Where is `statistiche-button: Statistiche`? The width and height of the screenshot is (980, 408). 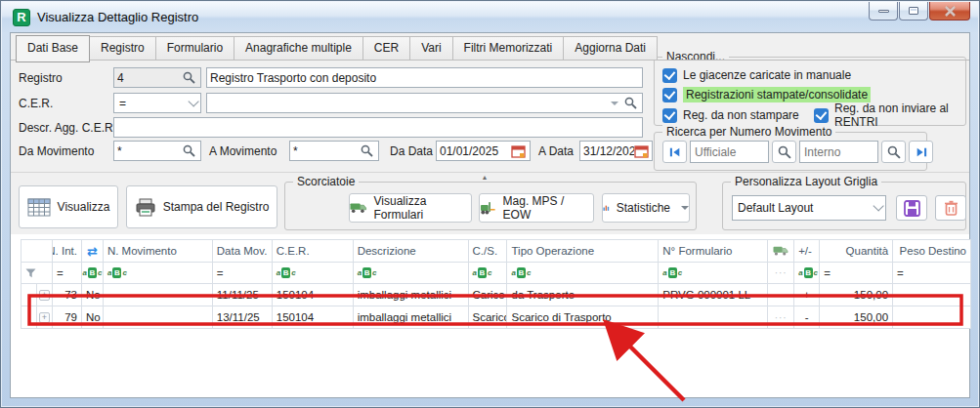 statistiche-button: Statistiche is located at coordinates (646, 208).